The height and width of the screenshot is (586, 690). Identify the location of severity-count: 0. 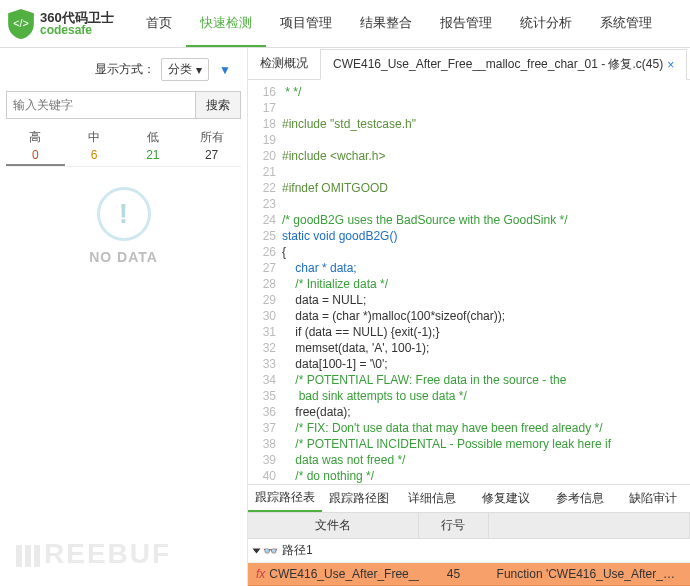
(36, 155).